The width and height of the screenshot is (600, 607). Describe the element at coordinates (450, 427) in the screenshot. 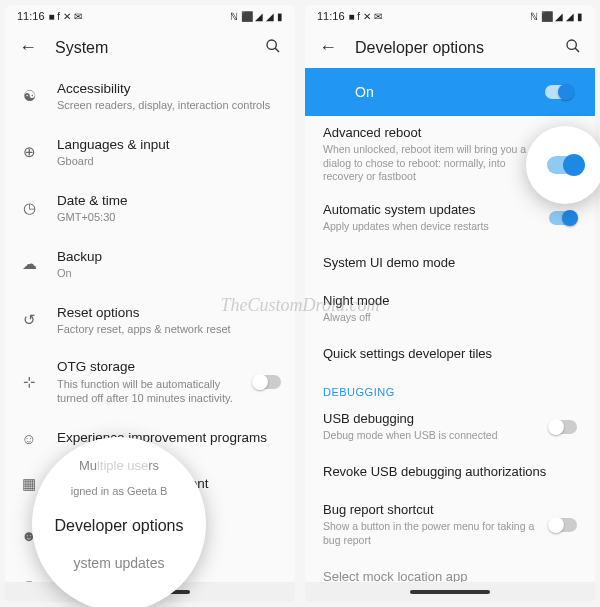

I see `dev-item-usb-debug: USB debugging Debug mode when USB is con…` at that location.